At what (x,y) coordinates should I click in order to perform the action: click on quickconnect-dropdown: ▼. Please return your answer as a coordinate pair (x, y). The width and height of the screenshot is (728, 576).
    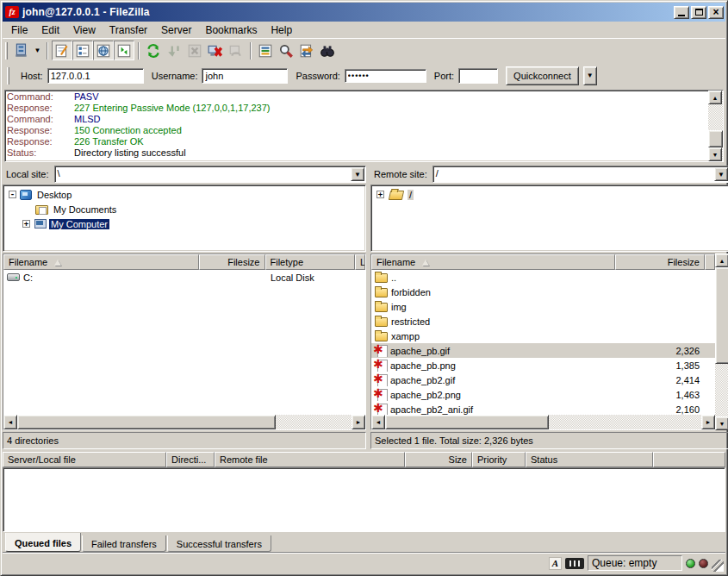
    Looking at the image, I should click on (590, 76).